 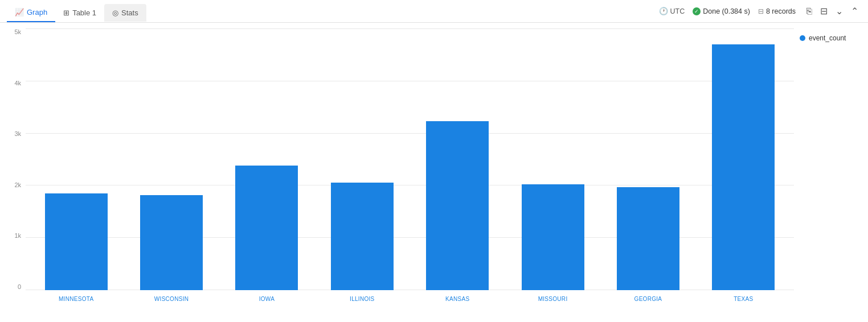 I want to click on done-label: Done (0.384 s), so click(x=727, y=11).